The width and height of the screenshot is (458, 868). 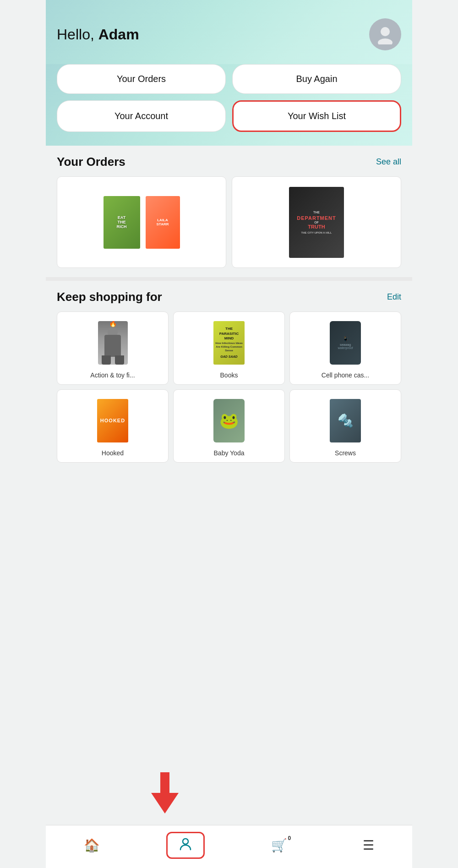 I want to click on order-card-1: EATTHERICH LAILASTARR, so click(x=142, y=222).